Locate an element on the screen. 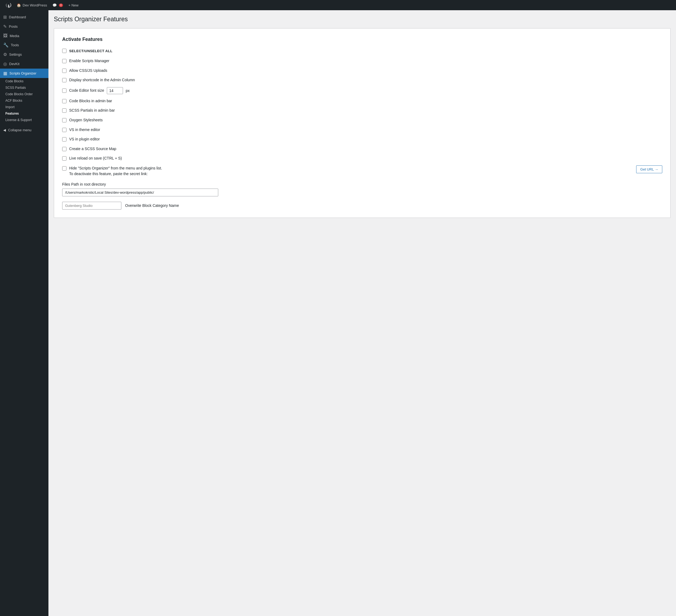  feature-code-blocks-admin-bar: Code Blocks in admin bar is located at coordinates (362, 101).